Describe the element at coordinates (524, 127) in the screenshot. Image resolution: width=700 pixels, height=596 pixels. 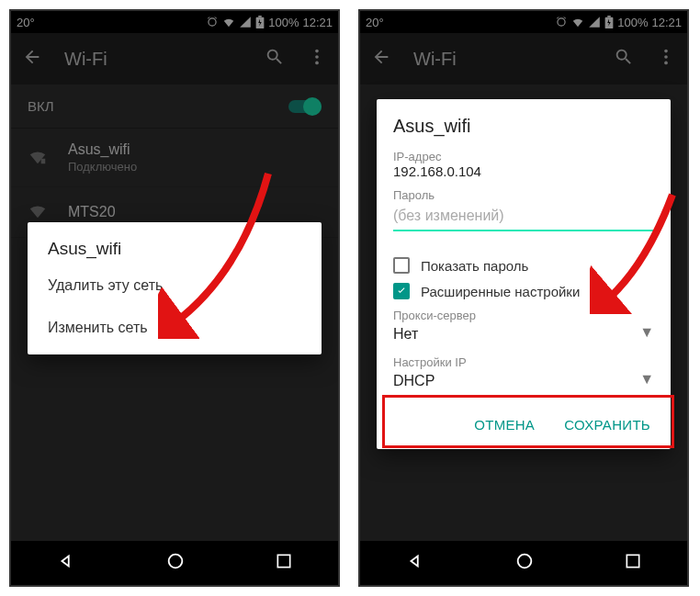
I see `dialog-title: Asus_wifi` at that location.